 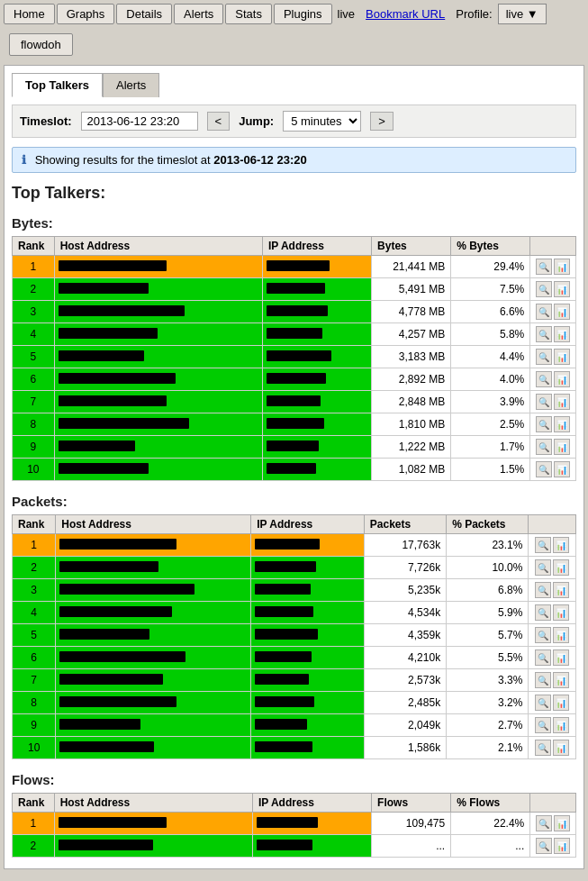 What do you see at coordinates (412, 357) in the screenshot?
I see `value-cell: 3,183 MB` at bounding box center [412, 357].